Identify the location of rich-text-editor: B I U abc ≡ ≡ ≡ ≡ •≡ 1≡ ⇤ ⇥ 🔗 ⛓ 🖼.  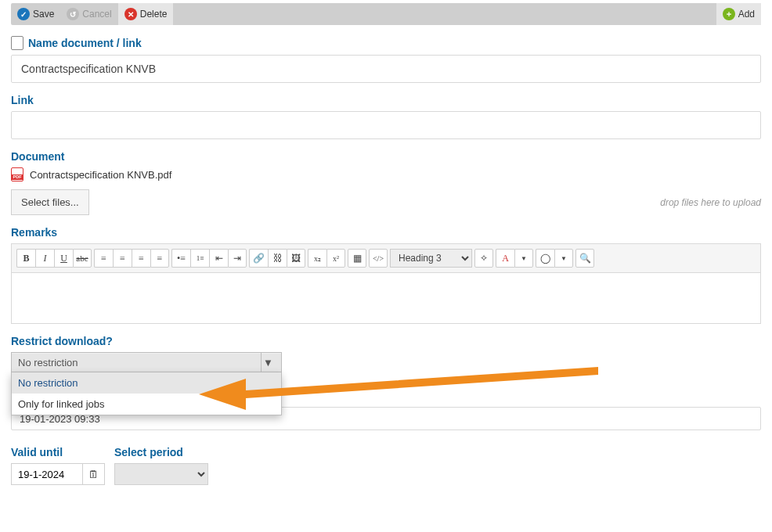
(386, 283).